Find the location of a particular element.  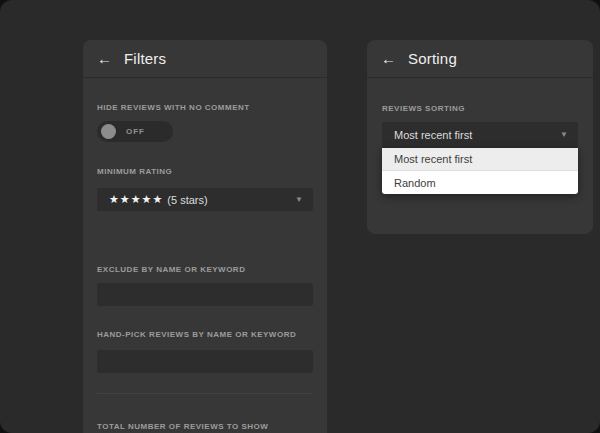

hand-pick-label: HAND-PICK REVIEWS BY NAME OR KEYWORD is located at coordinates (205, 334).